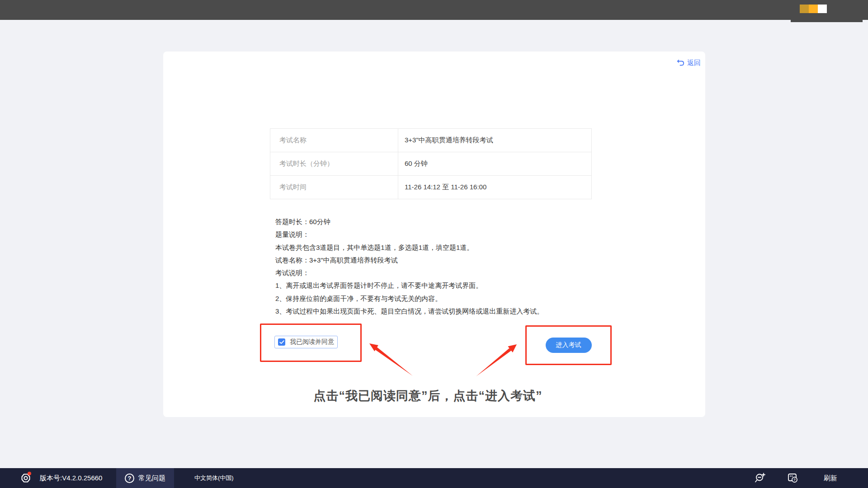 This screenshot has width=868, height=488. What do you see at coordinates (760, 478) in the screenshot?
I see `zoom-control` at bounding box center [760, 478].